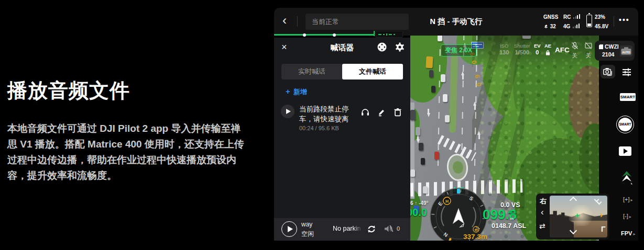  I want to click on zoom-value: 2.0X, so click(465, 50).